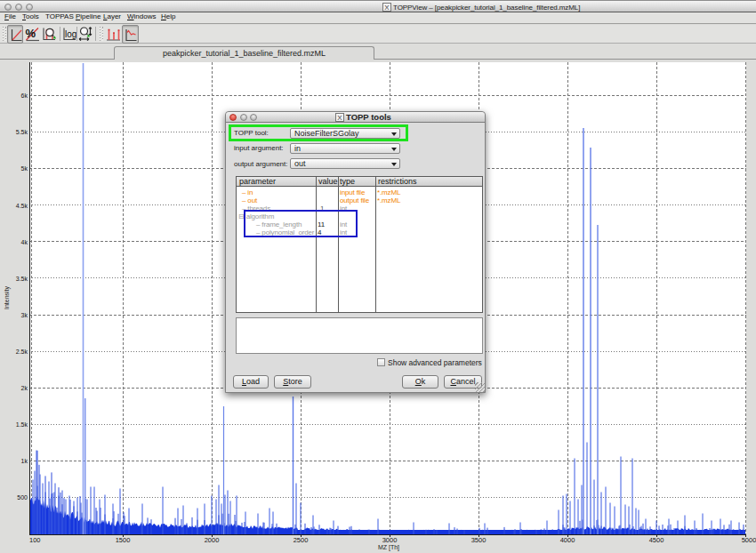 This screenshot has width=756, height=553. What do you see at coordinates (22, 279) in the screenshot?
I see `svg-text: 3.5k` at bounding box center [22, 279].